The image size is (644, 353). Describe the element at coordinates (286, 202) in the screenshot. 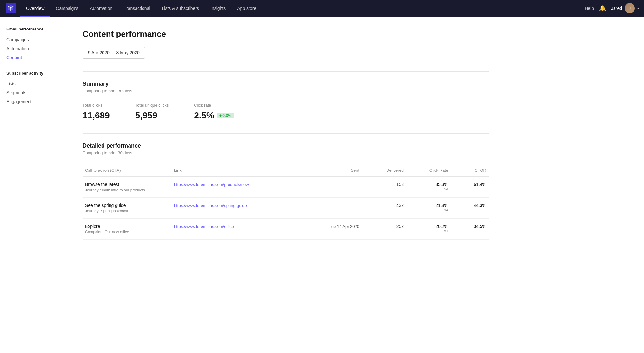

I see `performance-table: Call to action (CTA) Link Sent Delivered…` at that location.